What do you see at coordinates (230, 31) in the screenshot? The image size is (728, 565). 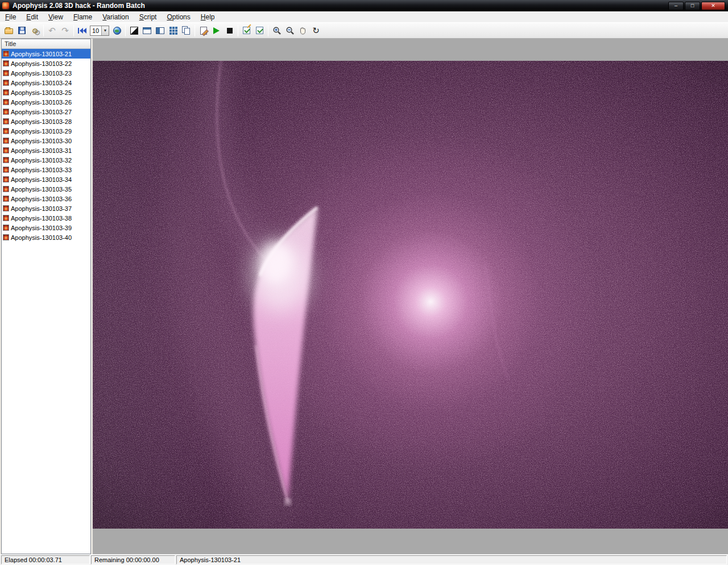 I see `stop-render-button` at bounding box center [230, 31].